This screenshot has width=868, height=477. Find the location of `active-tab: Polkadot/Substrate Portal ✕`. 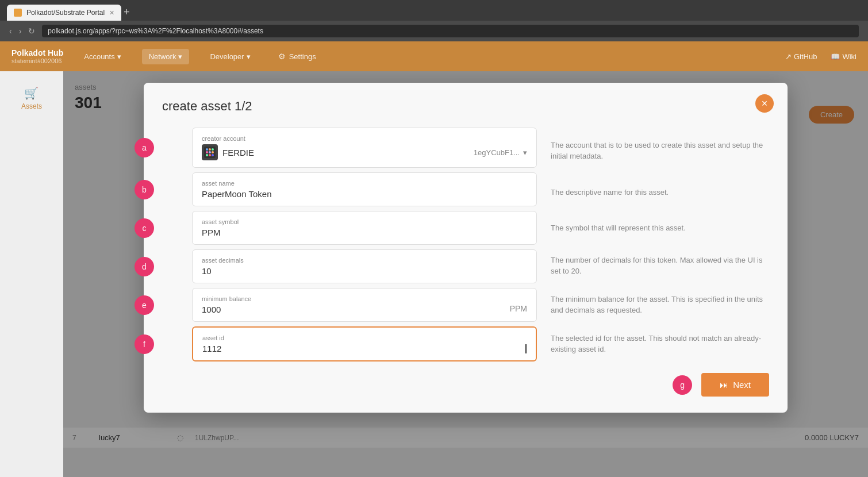

active-tab: Polkadot/Substrate Portal ✕ is located at coordinates (64, 13).